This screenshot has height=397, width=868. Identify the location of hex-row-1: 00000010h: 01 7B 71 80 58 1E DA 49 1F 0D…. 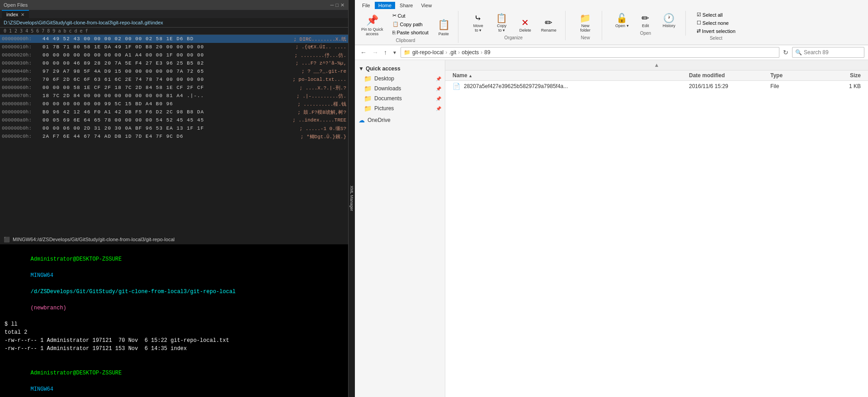
(174, 47).